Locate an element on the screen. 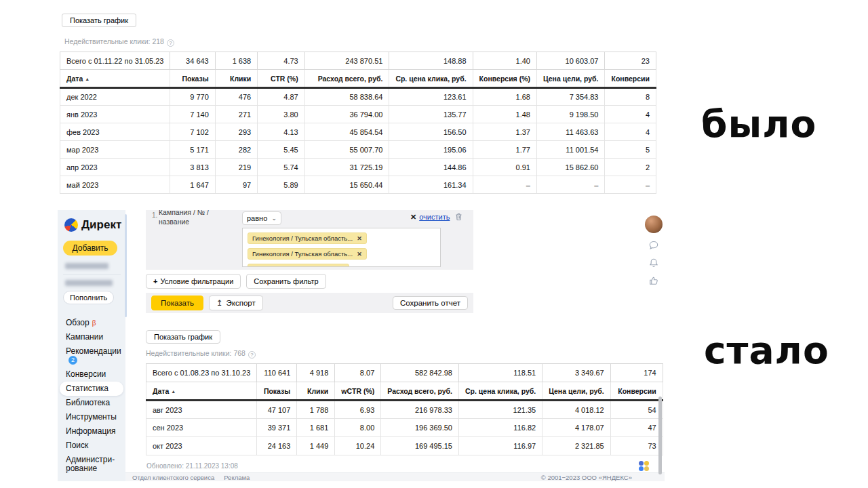 This screenshot has width=868, height=488. cell: фев 2023 is located at coordinates (115, 132).